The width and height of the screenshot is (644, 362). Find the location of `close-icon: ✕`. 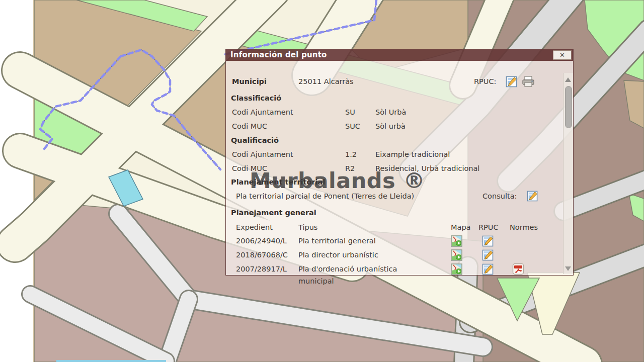

close-icon: ✕ is located at coordinates (562, 55).